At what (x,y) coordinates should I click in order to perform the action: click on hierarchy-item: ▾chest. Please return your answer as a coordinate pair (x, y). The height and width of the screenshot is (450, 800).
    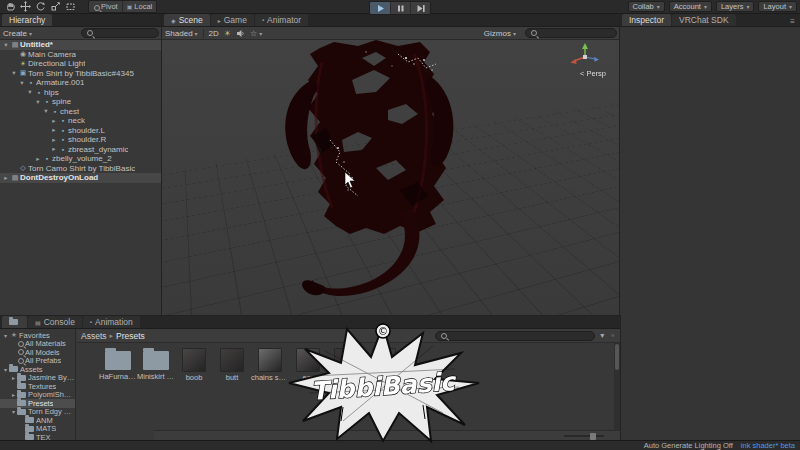
    Looking at the image, I should click on (81, 112).